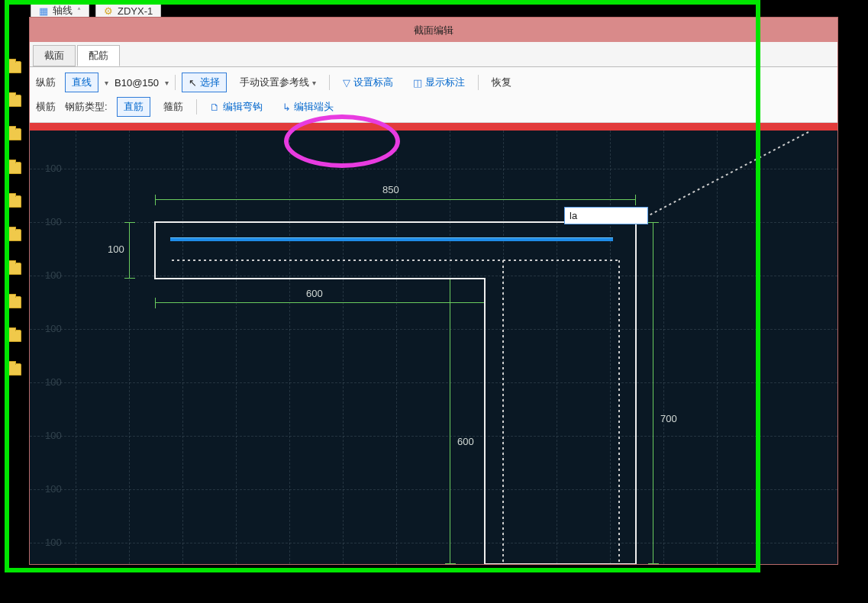  What do you see at coordinates (173, 107) in the screenshot?
I see `stirrup-button: 箍筋` at bounding box center [173, 107].